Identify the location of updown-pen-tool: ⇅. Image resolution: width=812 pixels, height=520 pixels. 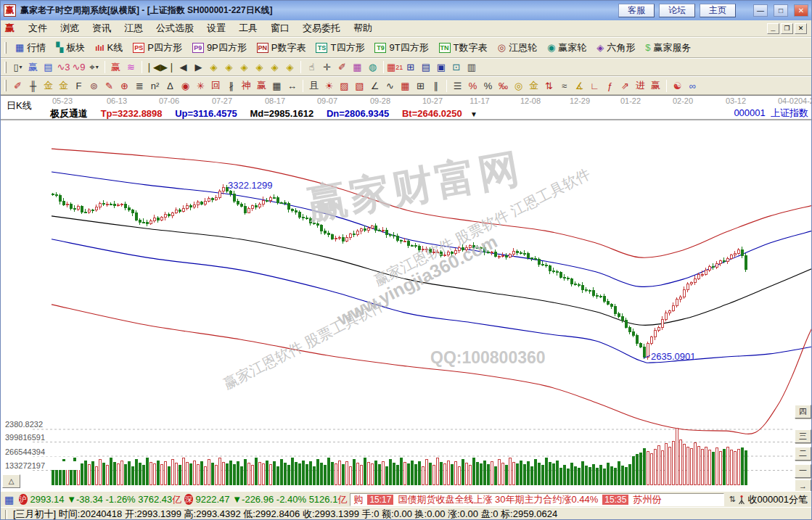
(549, 86).